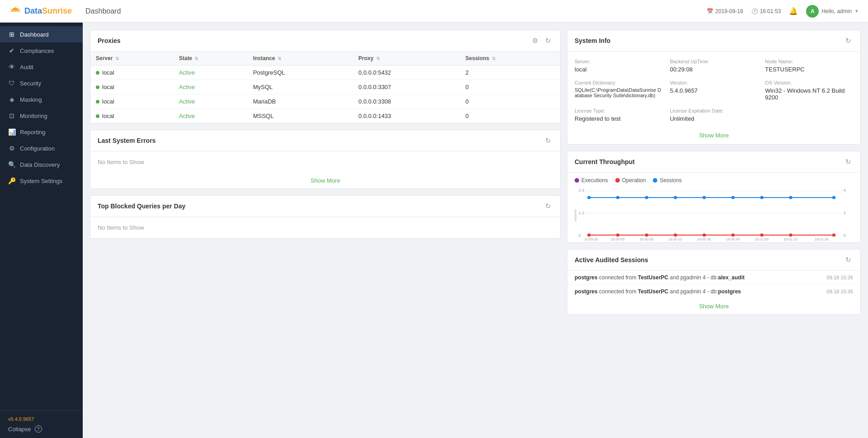  I want to click on sidebar: ⊞ Dashboard ✔ Compliances 👁 Audit 🛡 Secu…, so click(42, 231).